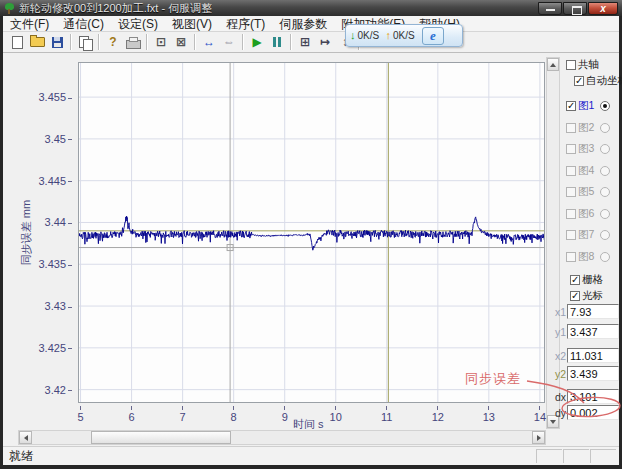  I want to click on dx-input, so click(593, 396).